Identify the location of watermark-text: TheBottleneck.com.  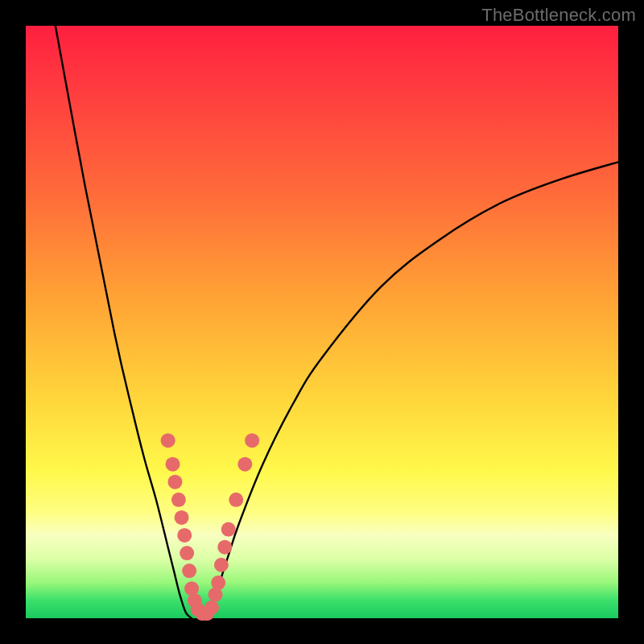
(559, 15).